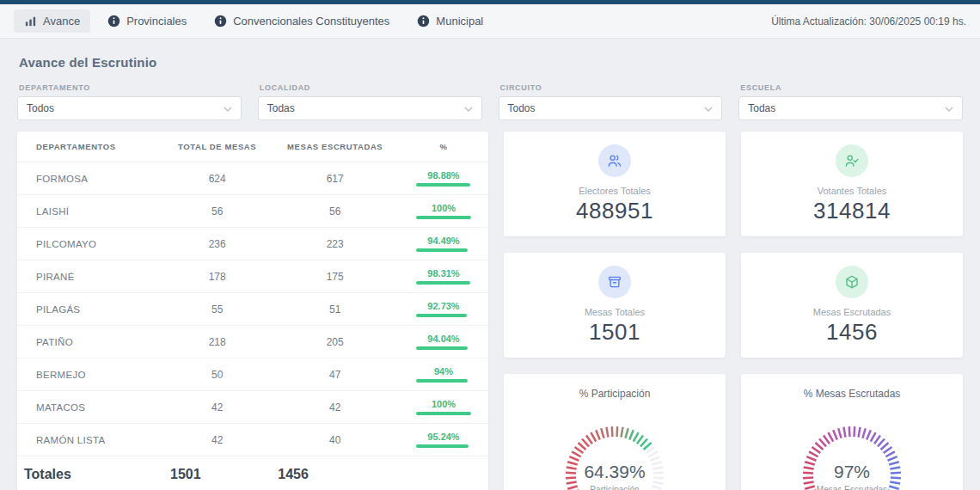 This screenshot has width=980, height=490. Describe the element at coordinates (335, 277) in the screenshot. I see `mesas-escrutadas-cell: 175` at that location.